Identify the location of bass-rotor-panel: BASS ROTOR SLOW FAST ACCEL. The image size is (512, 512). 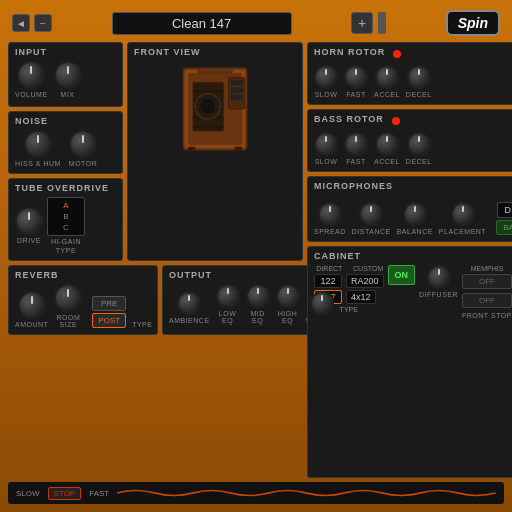
(410, 140).